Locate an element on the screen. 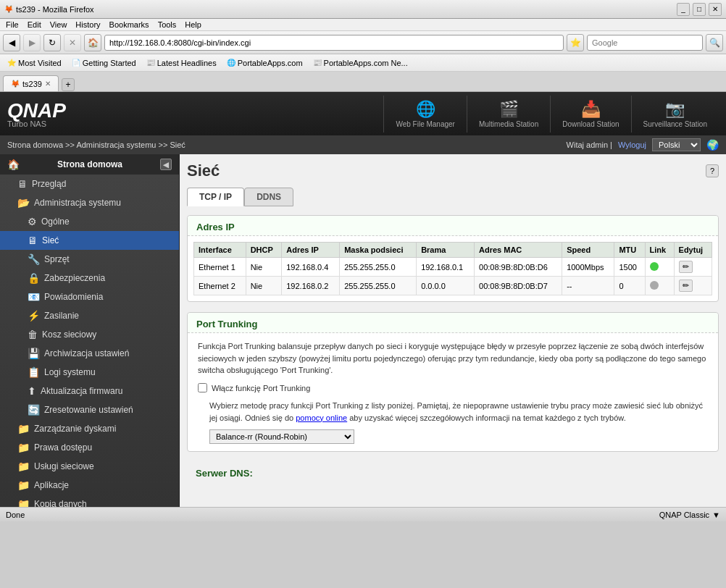  sidebar-item-aktual: ⬆ Aktualizacja firmwaru is located at coordinates (90, 391).